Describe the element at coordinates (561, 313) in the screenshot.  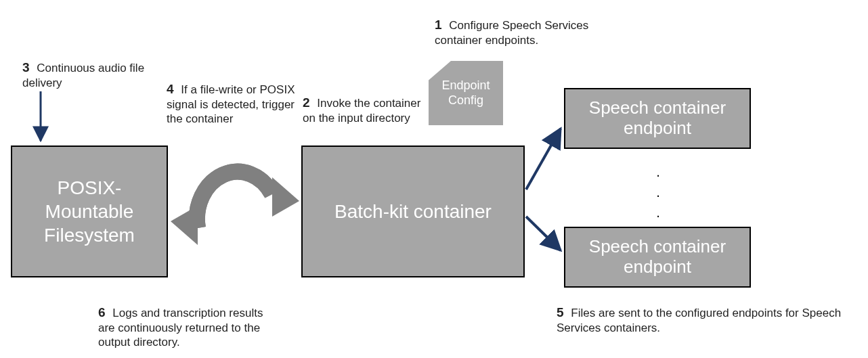
I see `step-5-number: 5` at that location.